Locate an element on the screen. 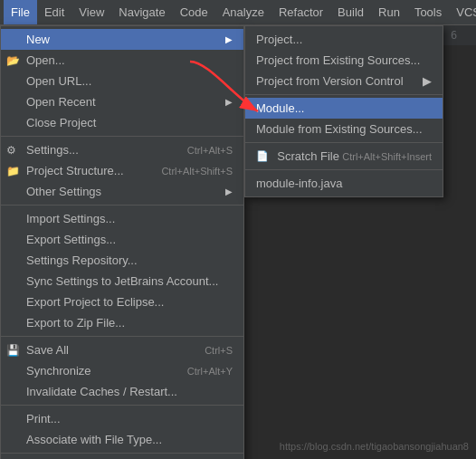 The height and width of the screenshot is (459, 476). menu-item-open-recent: Open Recent ▶ is located at coordinates (122, 101).